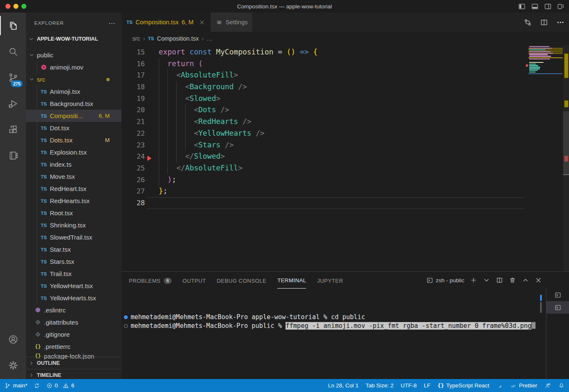  Describe the element at coordinates (74, 67) in the screenshot. I see `file-row-animoji-mov: animoji.mov` at that location.